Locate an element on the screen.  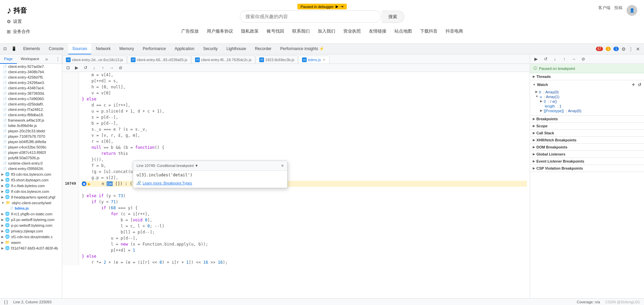
devtools-device-icon: 📱 is located at coordinates (14, 49).